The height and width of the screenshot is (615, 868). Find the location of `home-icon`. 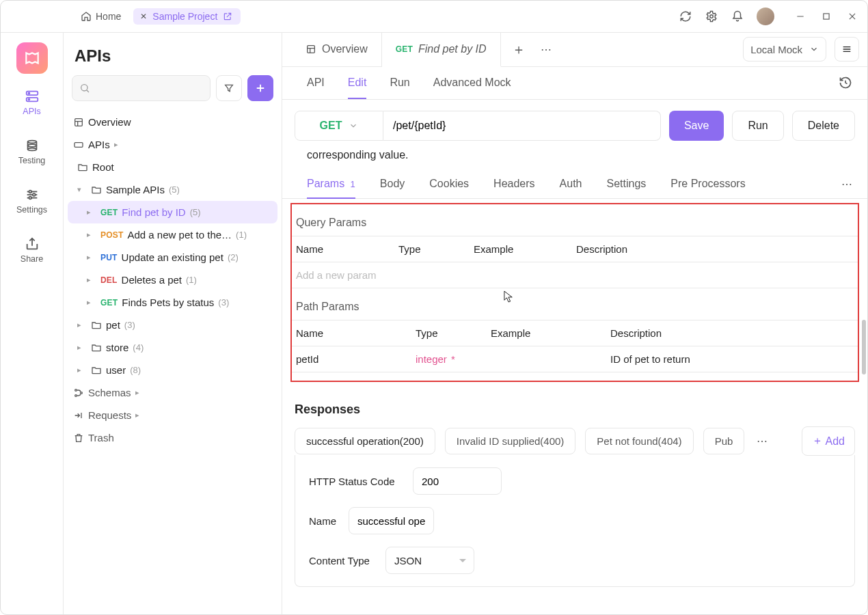

home-icon is located at coordinates (86, 16).